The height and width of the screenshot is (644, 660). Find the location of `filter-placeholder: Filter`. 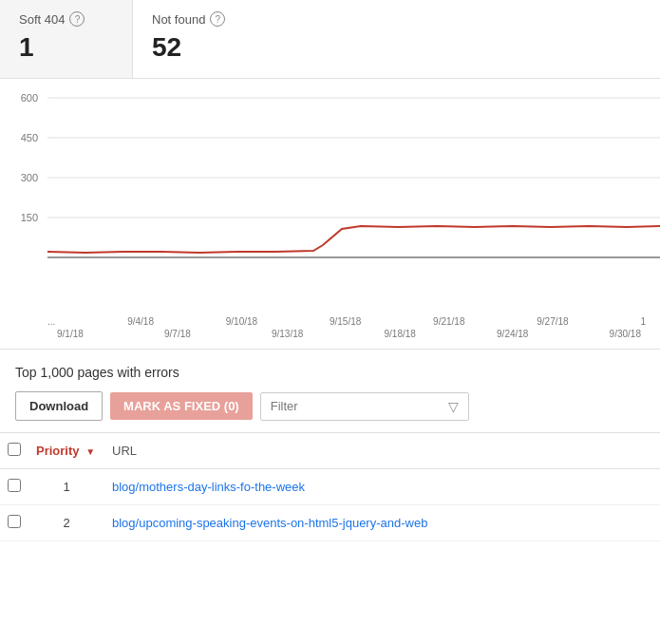

filter-placeholder: Filter is located at coordinates (285, 407).